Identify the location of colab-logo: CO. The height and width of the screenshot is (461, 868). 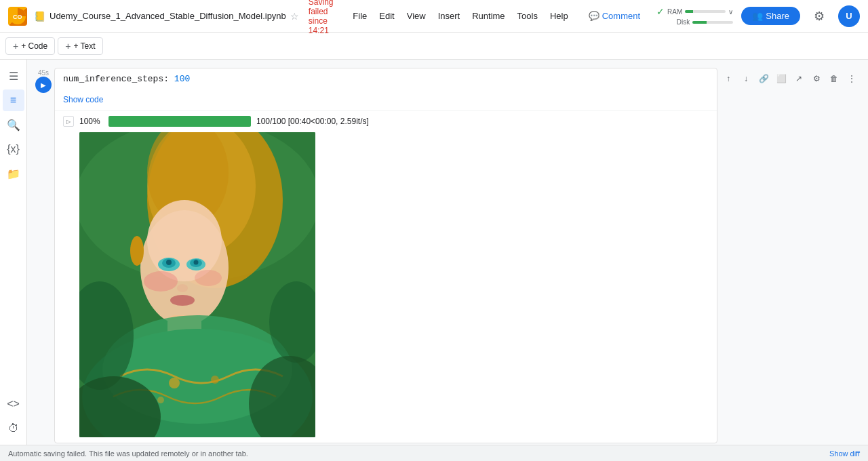
(18, 16).